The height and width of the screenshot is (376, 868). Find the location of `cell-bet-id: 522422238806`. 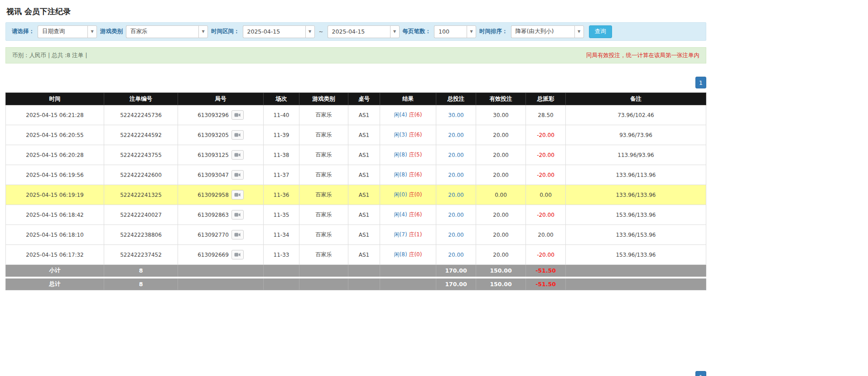

cell-bet-id: 522422238806 is located at coordinates (141, 235).